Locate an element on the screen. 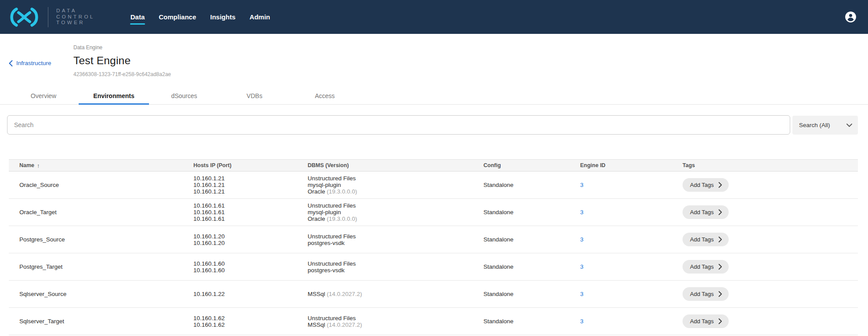  tab-access: Access is located at coordinates (325, 96).